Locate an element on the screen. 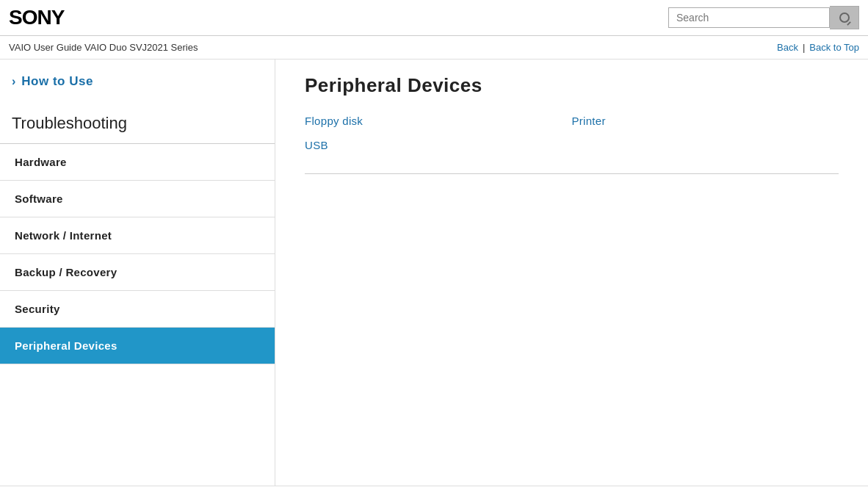 This screenshot has height=501, width=868. back-to-top-link: Back to Top is located at coordinates (834, 47).